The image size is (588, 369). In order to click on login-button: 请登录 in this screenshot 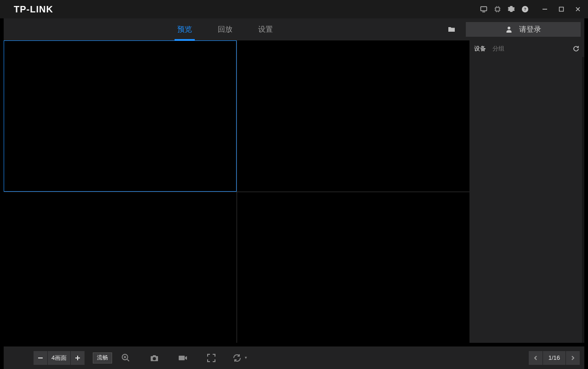, I will do `click(523, 29)`.